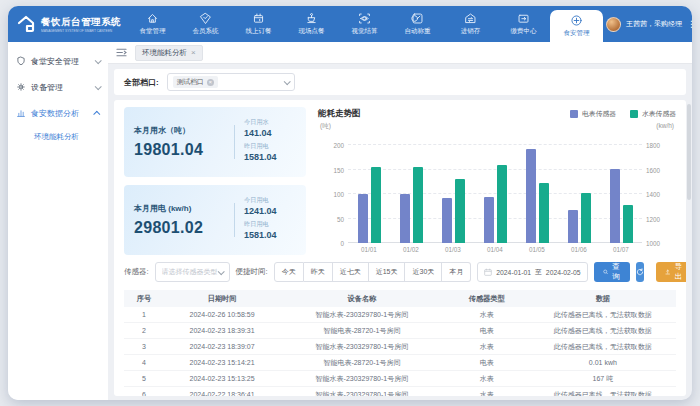  Describe the element at coordinates (400, 379) in the screenshot. I see `table-row: 52024-02-23 15:13:25智能水表-230329780-1号房间水…` at that location.